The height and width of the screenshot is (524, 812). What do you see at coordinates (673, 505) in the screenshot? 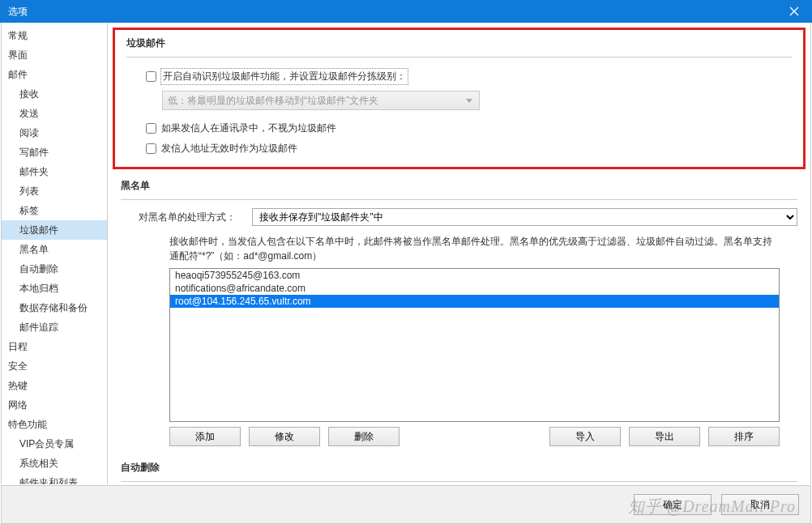
I see `ok-button: 确定` at bounding box center [673, 505].